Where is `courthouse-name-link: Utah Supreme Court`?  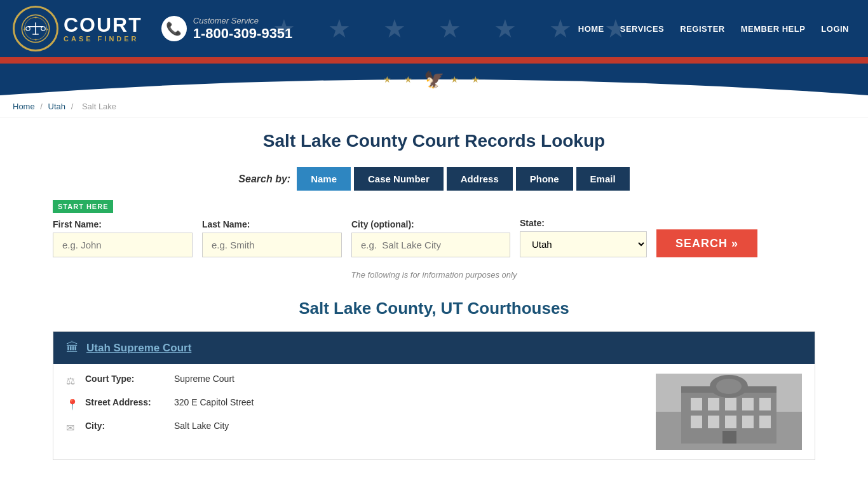 courthouse-name-link: Utah Supreme Court is located at coordinates (139, 348).